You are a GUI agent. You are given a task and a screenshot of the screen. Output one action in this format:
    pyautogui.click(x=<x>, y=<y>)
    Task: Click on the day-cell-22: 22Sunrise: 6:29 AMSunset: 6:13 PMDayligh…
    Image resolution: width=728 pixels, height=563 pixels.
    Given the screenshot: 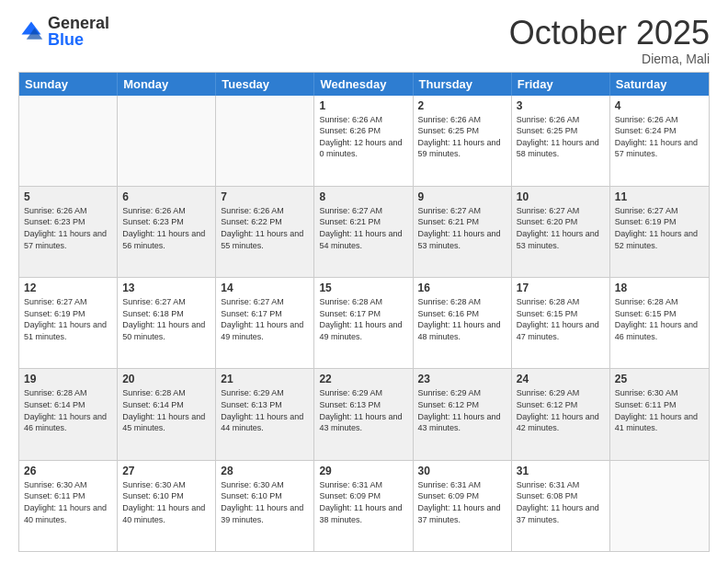 What is the action you would take?
    pyautogui.click(x=364, y=414)
    